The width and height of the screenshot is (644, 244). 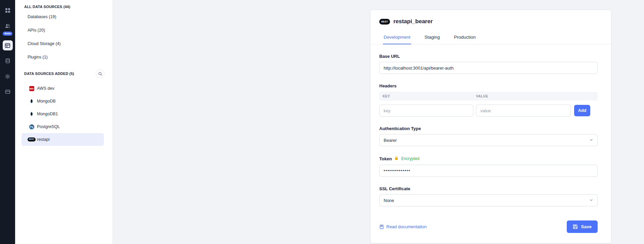 What do you see at coordinates (488, 64) in the screenshot?
I see `base-url-section: Base URL` at bounding box center [488, 64].